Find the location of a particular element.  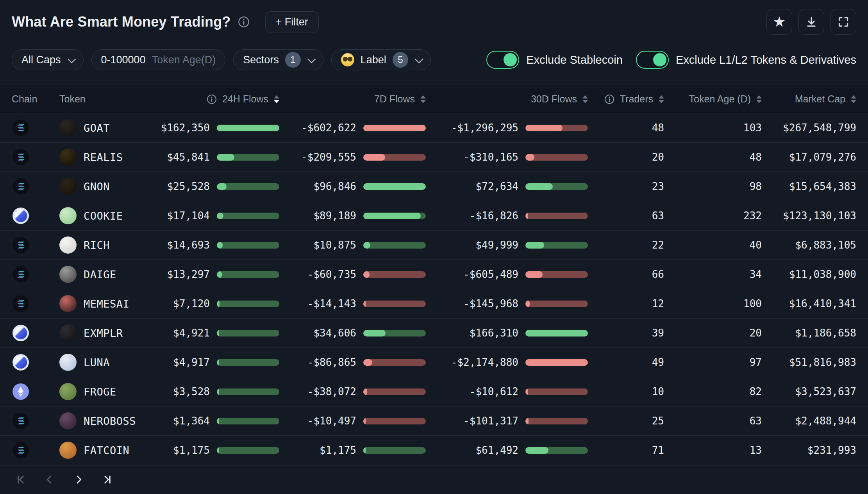

table-row: GOAT $162,350 -$602,622 -$1,296,295 48 1… is located at coordinates (434, 128).